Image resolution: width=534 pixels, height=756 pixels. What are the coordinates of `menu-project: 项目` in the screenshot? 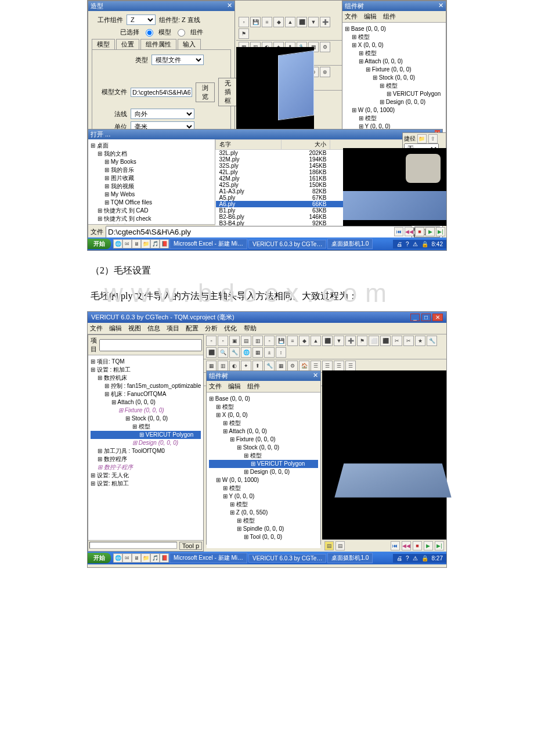 It's located at (173, 328).